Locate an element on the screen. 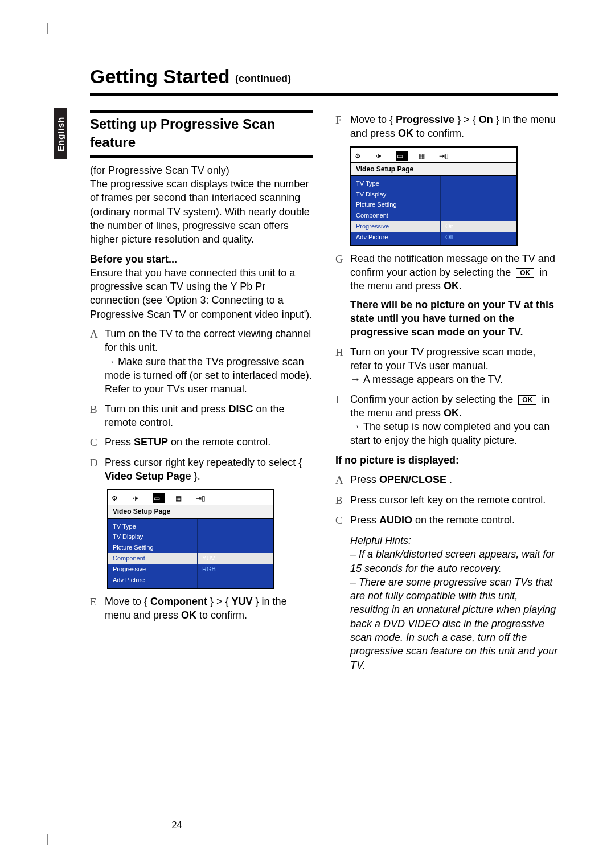 The width and height of the screenshot is (615, 868). intro-paragraph: (for Progressive Scan TV only) The progr… is located at coordinates (202, 205).